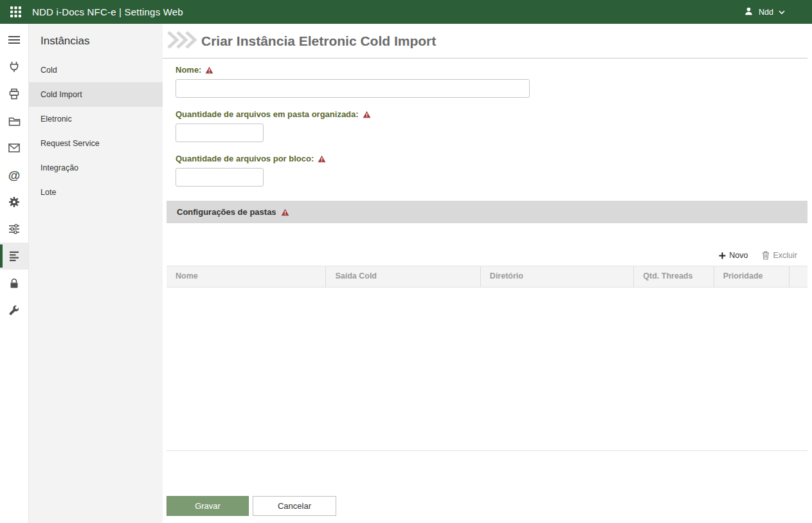 The image size is (812, 523). I want to click on rail-item-connections, so click(14, 67).